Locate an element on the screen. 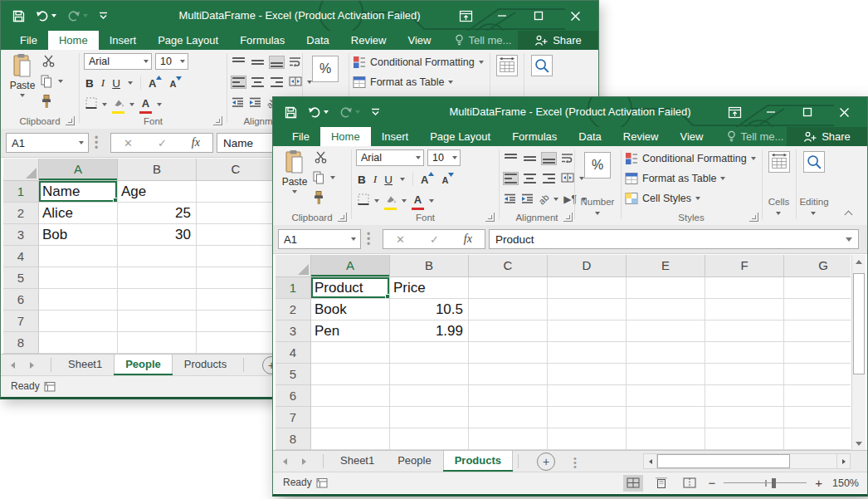 The image size is (868, 499). scroll-down-arrow is located at coordinates (859, 443).